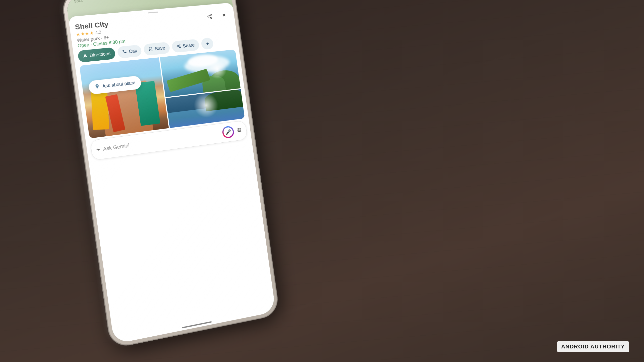  I want to click on header-icon-buttons, so click(217, 16).